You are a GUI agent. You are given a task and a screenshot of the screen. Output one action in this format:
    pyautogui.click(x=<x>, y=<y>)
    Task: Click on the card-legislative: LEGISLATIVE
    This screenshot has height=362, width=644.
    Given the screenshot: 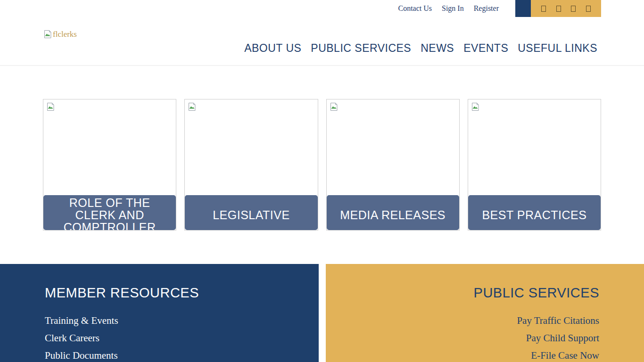 What is the action you would take?
    pyautogui.click(x=251, y=165)
    